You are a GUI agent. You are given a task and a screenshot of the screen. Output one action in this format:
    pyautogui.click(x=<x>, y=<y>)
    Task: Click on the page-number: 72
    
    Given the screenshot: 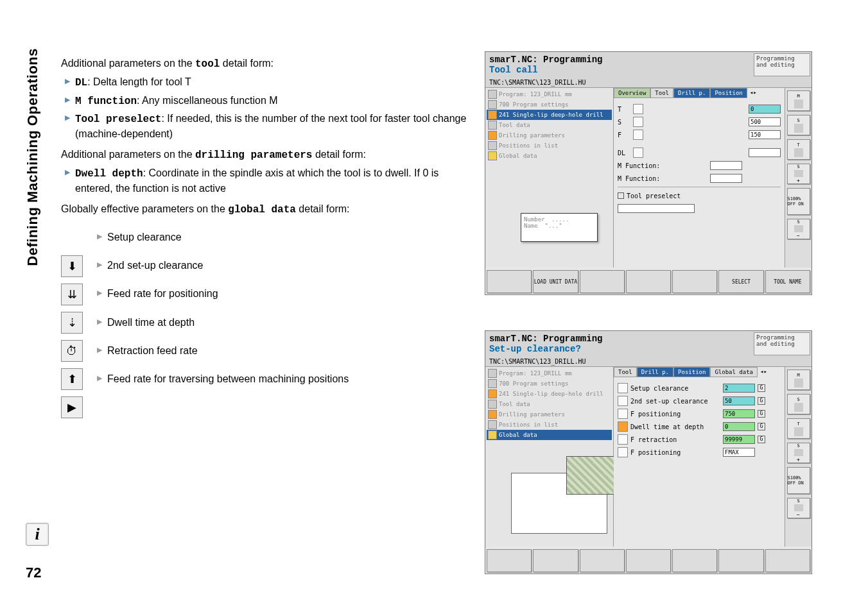 What is the action you would take?
    pyautogui.click(x=33, y=573)
    